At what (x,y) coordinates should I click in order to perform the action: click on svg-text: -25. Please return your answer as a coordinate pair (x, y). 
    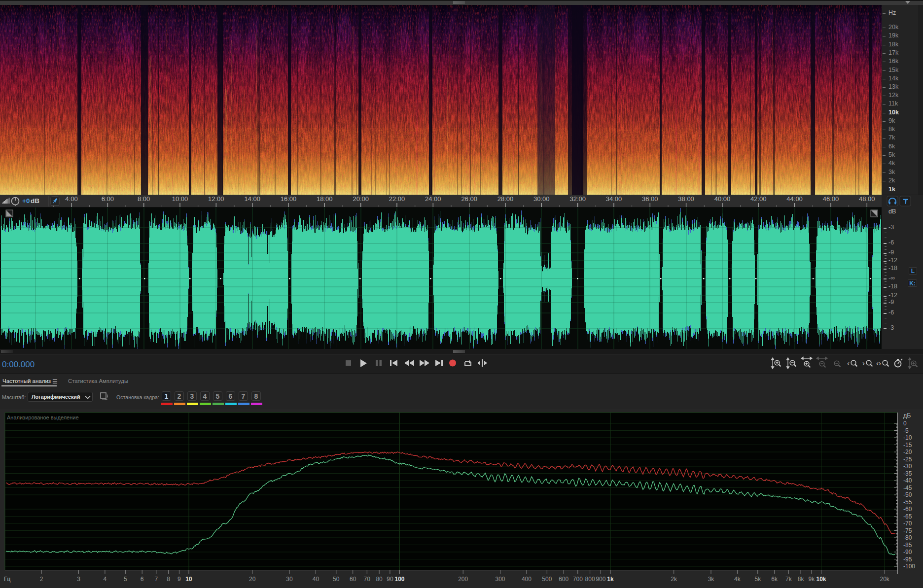
    Looking at the image, I should click on (908, 459).